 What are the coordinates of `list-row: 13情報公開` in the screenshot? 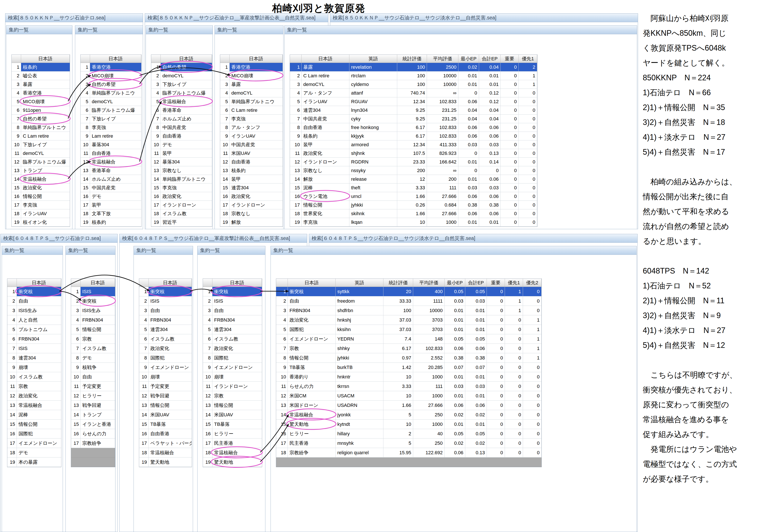 It's located at (232, 405).